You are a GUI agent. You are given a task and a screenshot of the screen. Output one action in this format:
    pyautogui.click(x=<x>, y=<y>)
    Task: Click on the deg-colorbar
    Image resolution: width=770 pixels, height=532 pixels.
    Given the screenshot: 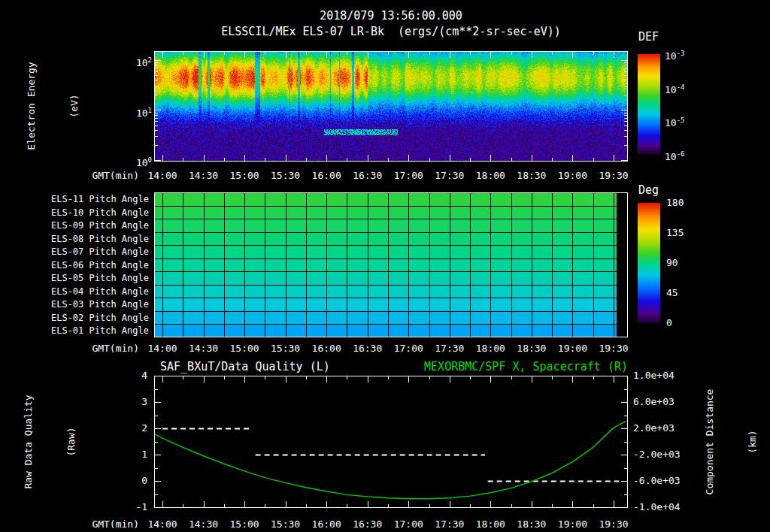 What is the action you would take?
    pyautogui.click(x=649, y=263)
    